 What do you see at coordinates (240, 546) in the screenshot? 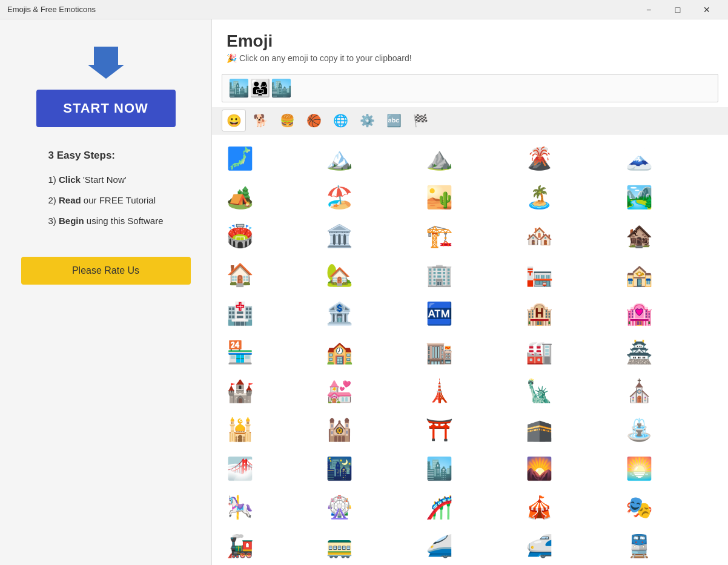
I see `emoji-cell: 🚂` at bounding box center [240, 546].